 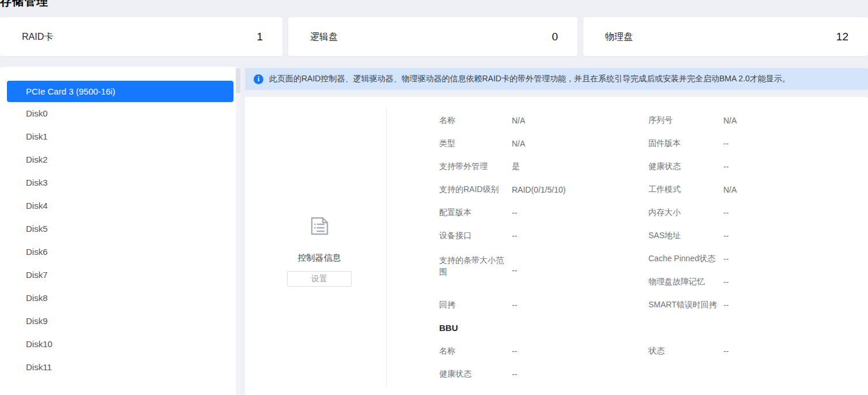 I want to click on sidebar-item-disk3: Disk3, so click(x=120, y=183).